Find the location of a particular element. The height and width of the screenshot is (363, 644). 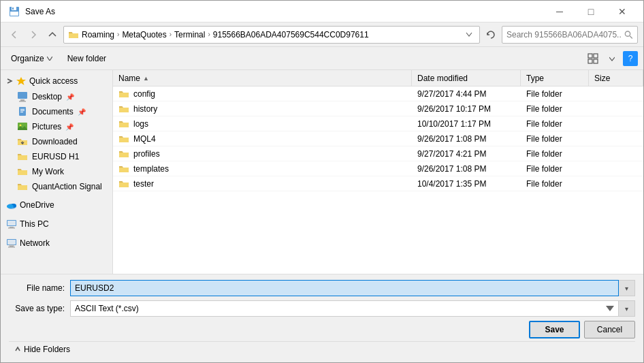

title-bar-left: Save As is located at coordinates (32, 12).